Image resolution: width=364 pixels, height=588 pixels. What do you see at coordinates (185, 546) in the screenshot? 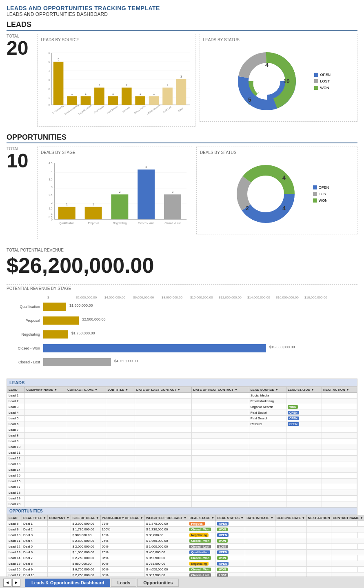
I see `opps-table: LEAD DEAL TITLE ▼ COMPANY ▼ SIZE OF DEAL…` at bounding box center [185, 546].